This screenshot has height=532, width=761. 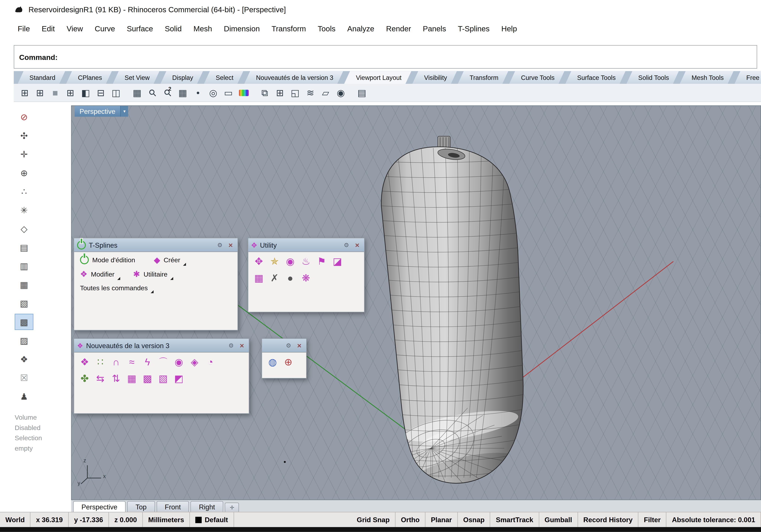 I want to click on menu-item: Surface, so click(x=140, y=29).